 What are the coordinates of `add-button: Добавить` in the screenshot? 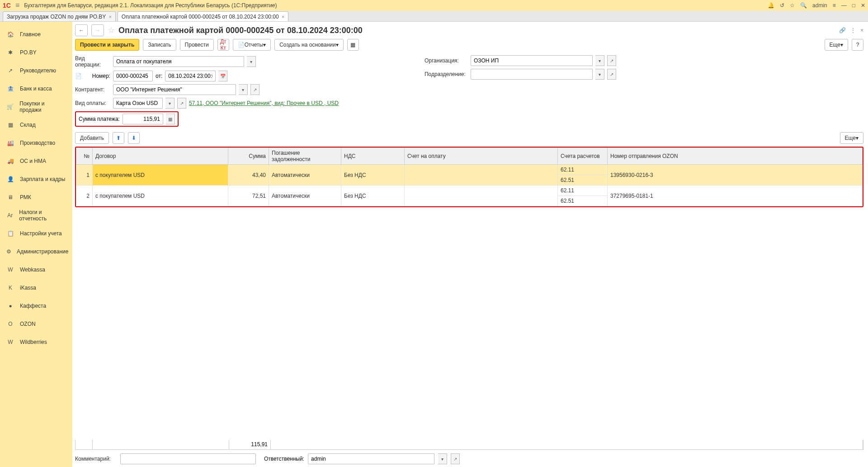 It's located at (92, 138).